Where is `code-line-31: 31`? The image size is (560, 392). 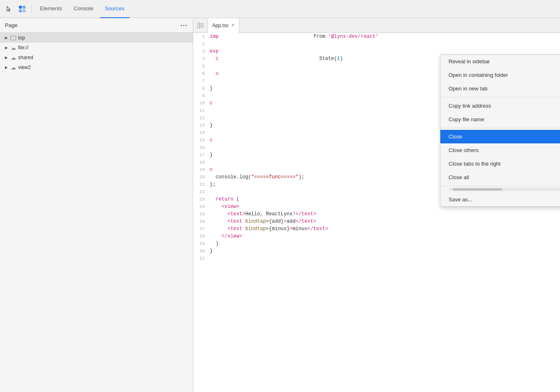
code-line-31: 31 is located at coordinates (377, 258).